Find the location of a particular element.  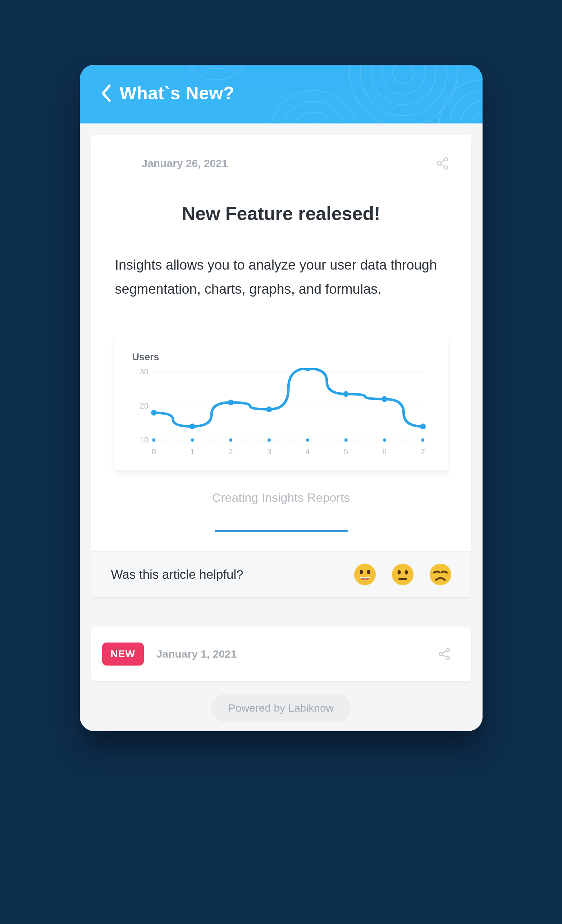

svg-text: 6 is located at coordinates (384, 452).